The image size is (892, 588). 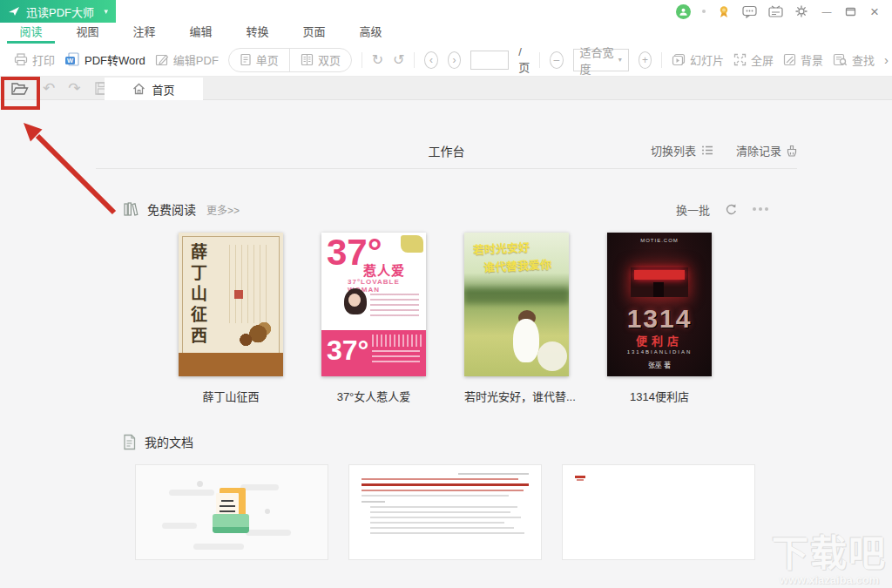 What do you see at coordinates (446, 60) in the screenshot?
I see `toolbar: 打印 W PDF转Word 编辑PDF 单页 双页 ↻ ↺ ‹ › /页` at bounding box center [446, 60].